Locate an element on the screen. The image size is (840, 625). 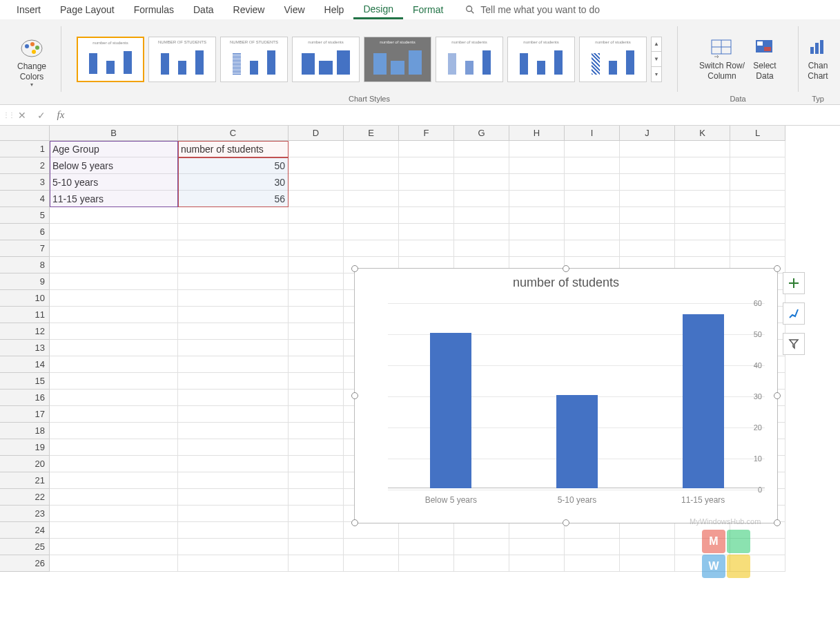
cell: 11-15 years is located at coordinates (114, 199).